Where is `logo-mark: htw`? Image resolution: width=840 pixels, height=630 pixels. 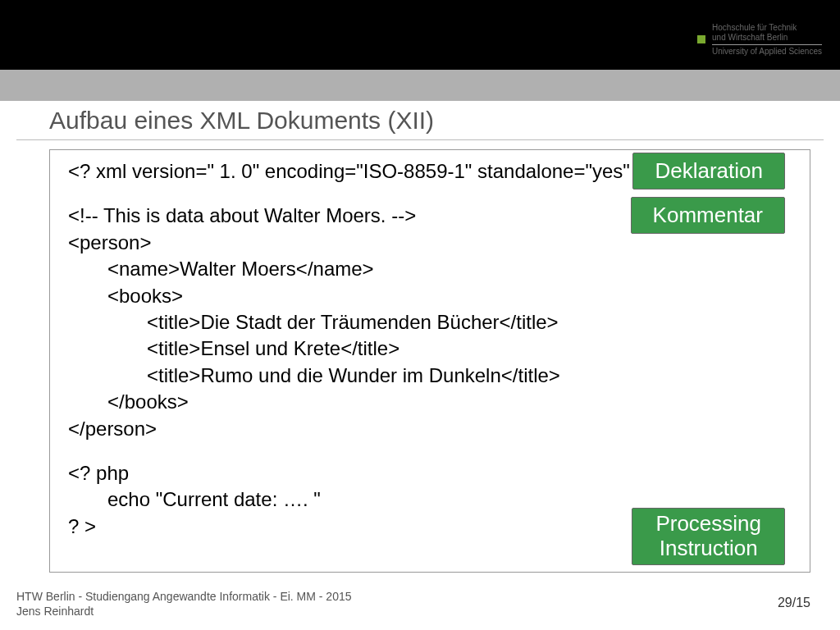 logo-mark: htw is located at coordinates (678, 39).